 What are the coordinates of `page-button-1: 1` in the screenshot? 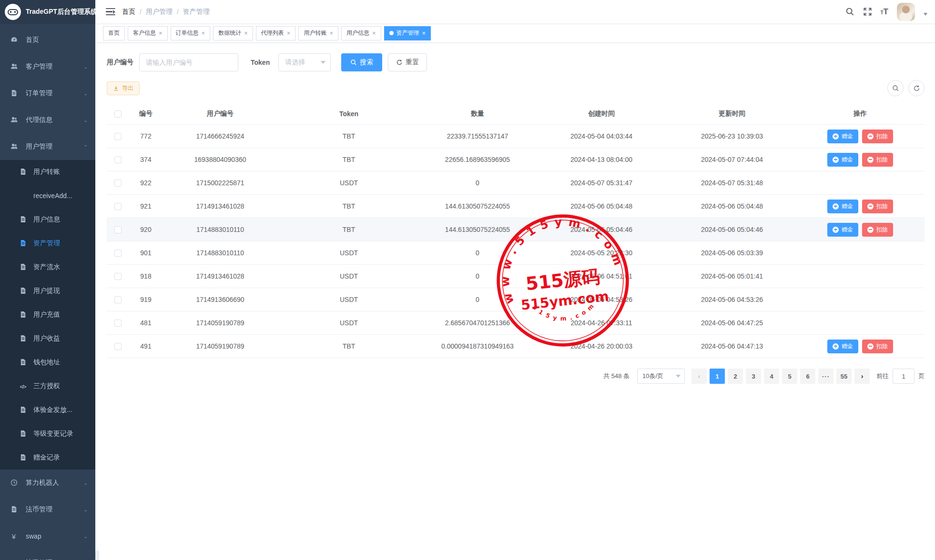 It's located at (717, 376).